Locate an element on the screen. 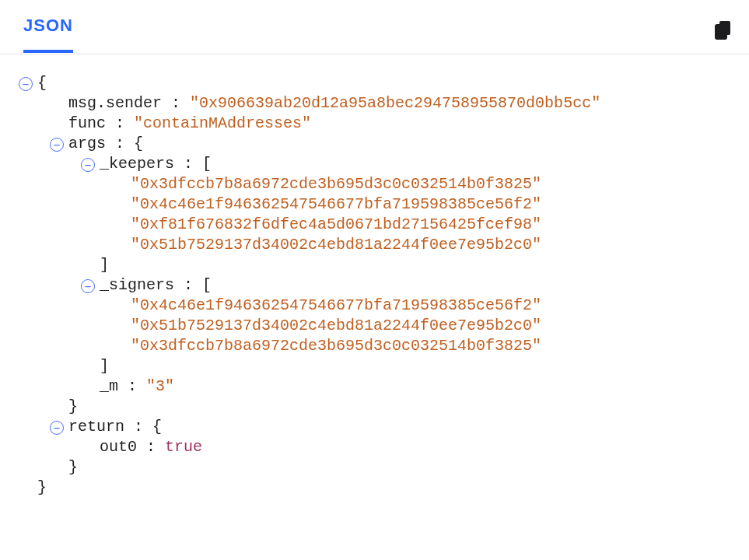  key-return: return is located at coordinates (96, 427).